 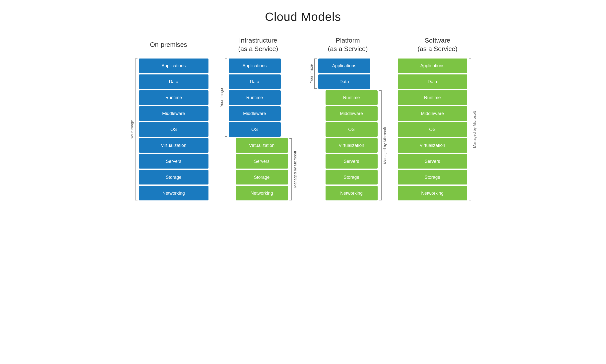 What do you see at coordinates (258, 45) in the screenshot?
I see `column-title: Infrastructure(as a Service)` at bounding box center [258, 45].